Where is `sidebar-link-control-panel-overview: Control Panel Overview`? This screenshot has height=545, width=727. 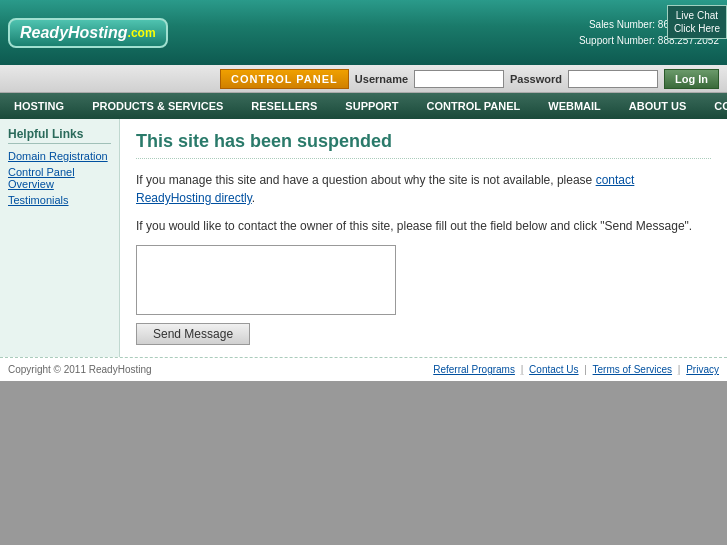 sidebar-link-control-panel-overview: Control Panel Overview is located at coordinates (60, 178).